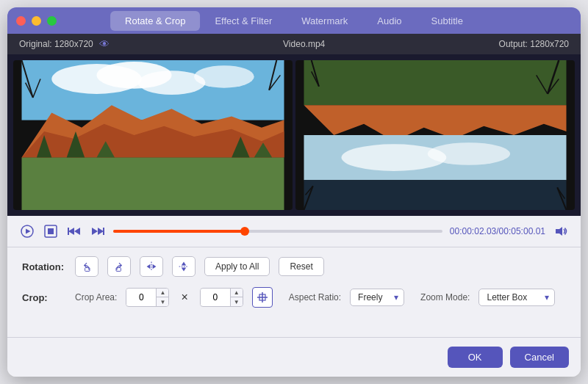  Describe the element at coordinates (517, 297) in the screenshot. I see `zoom-mode-select-wrap: Letter Box Pan & Scan Full` at that location.